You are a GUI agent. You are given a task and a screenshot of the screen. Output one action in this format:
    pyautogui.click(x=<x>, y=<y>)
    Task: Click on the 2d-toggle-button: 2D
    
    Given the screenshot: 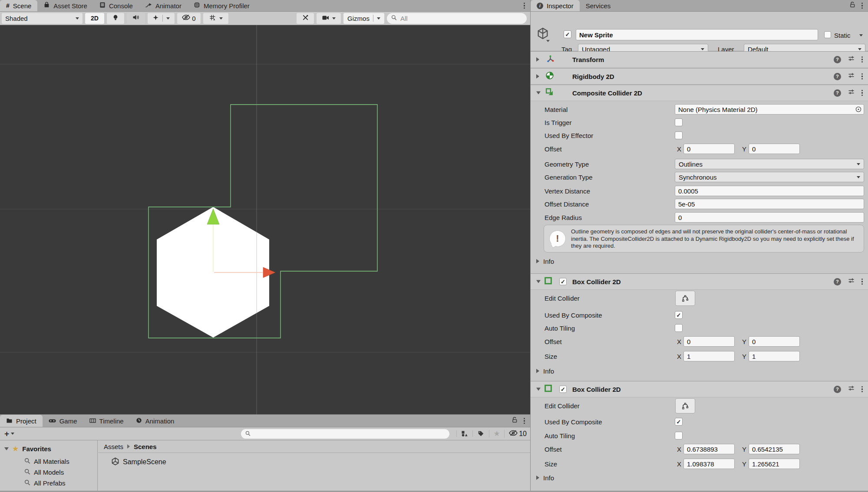 What is the action you would take?
    pyautogui.click(x=95, y=18)
    